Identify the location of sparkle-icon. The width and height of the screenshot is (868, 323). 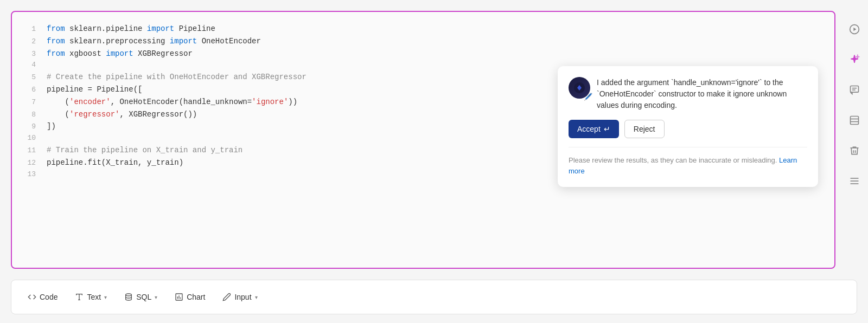
(854, 60).